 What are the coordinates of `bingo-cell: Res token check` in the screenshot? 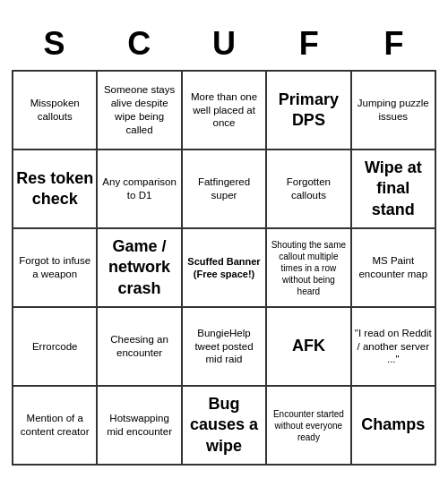 It's located at (56, 190).